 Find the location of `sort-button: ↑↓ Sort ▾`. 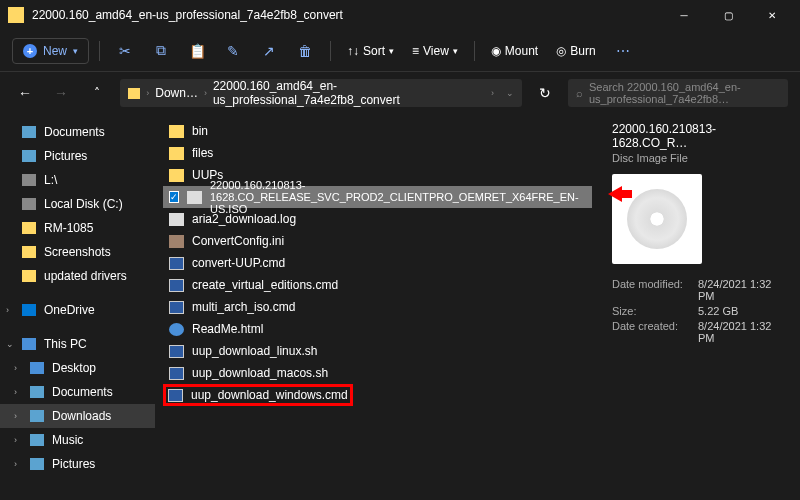

sort-button: ↑↓ Sort ▾ is located at coordinates (370, 51).